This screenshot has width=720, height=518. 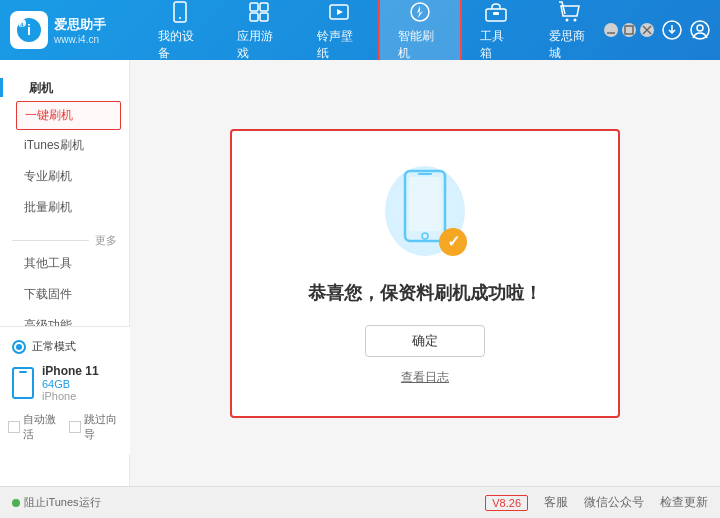 I want to click on nav-store: 爱思商城, so click(x=570, y=34).